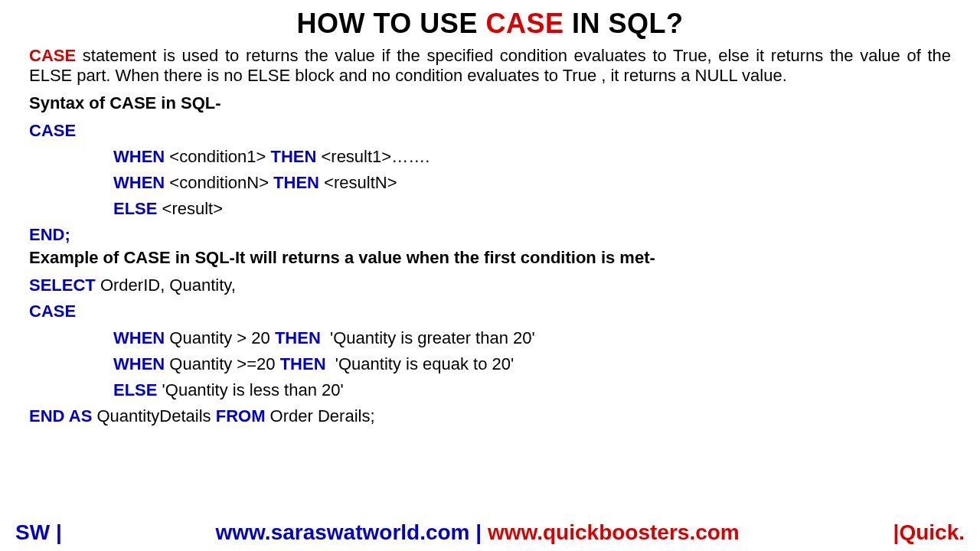 Image resolution: width=980 pixels, height=551 pixels. Describe the element at coordinates (490, 235) in the screenshot. I see `syntax-end: END;` at that location.